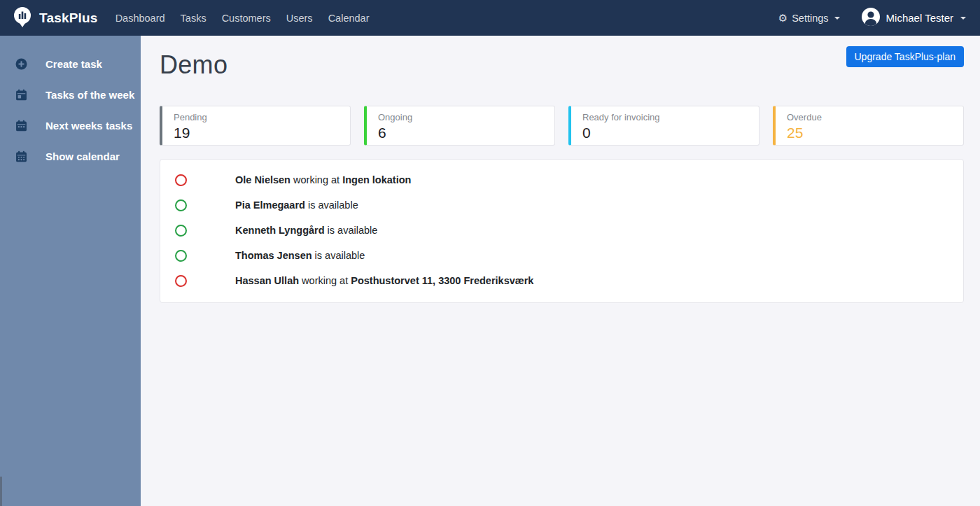  What do you see at coordinates (21, 95) in the screenshot?
I see `calendar-week-icon` at bounding box center [21, 95].